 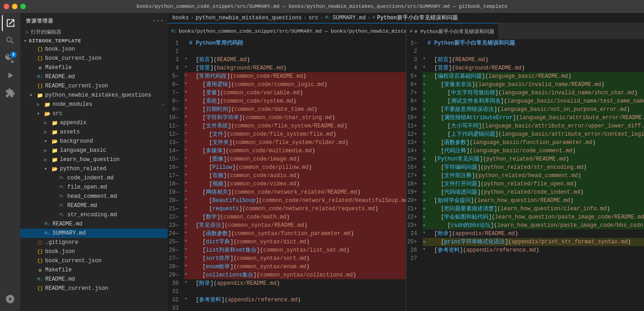 What do you see at coordinates (94, 261) in the screenshot?
I see `tree-item-book-current-json2: {} book_current.json` at bounding box center [94, 261].